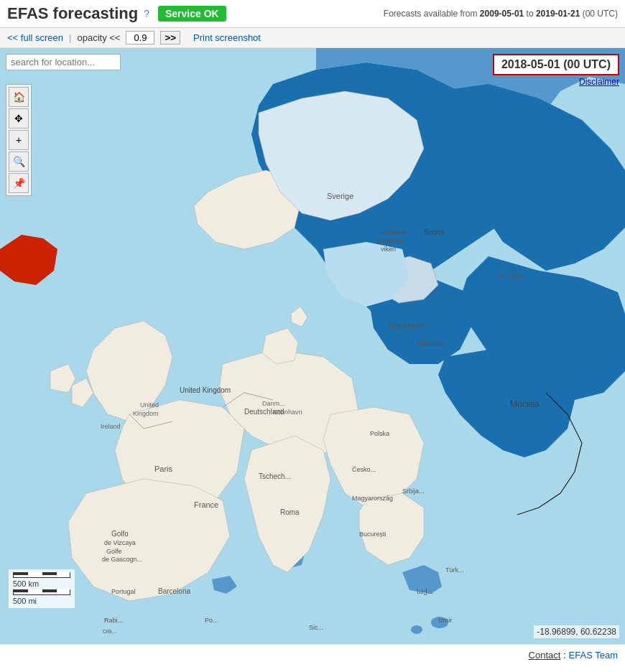 The width and height of the screenshot is (625, 672). I want to click on map-tools-panel: 🏠 ✥ + 🔍 📌, so click(19, 140).